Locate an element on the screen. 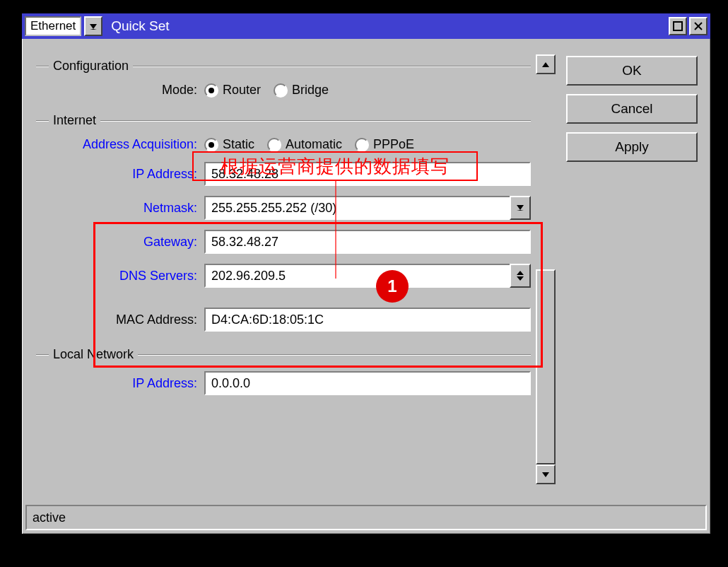  netmask-row: Netmask: 255.255.255.252 (/30) is located at coordinates (283, 208).